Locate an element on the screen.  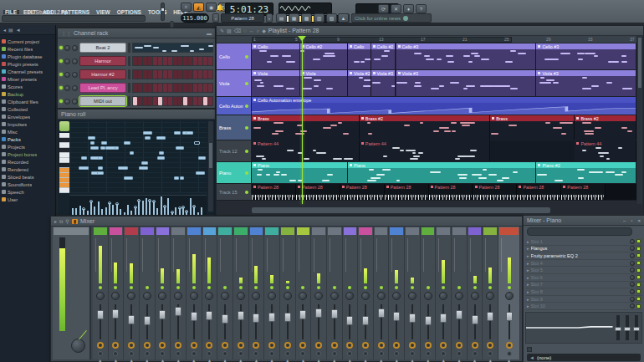
browser-item: Recorded is located at coordinates (28, 162).